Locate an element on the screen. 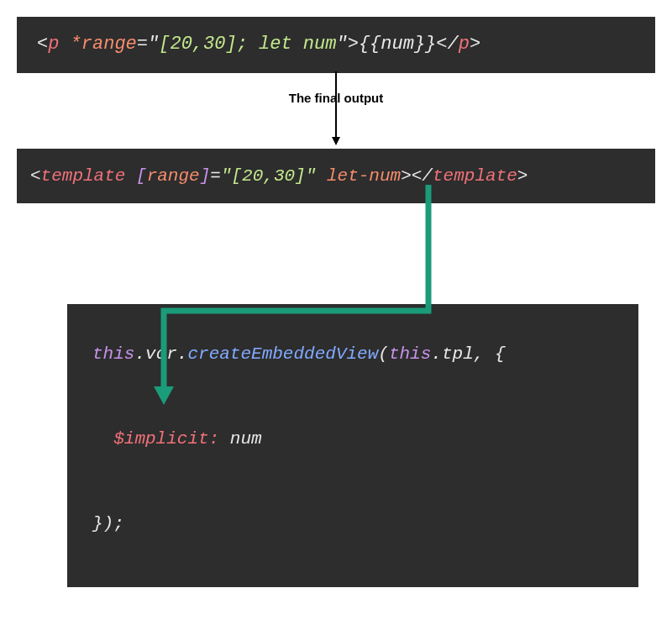 This screenshot has width=672, height=630. code-block-1: <p *range="[20,30]; let num">{{num}}</p> is located at coordinates (336, 45).